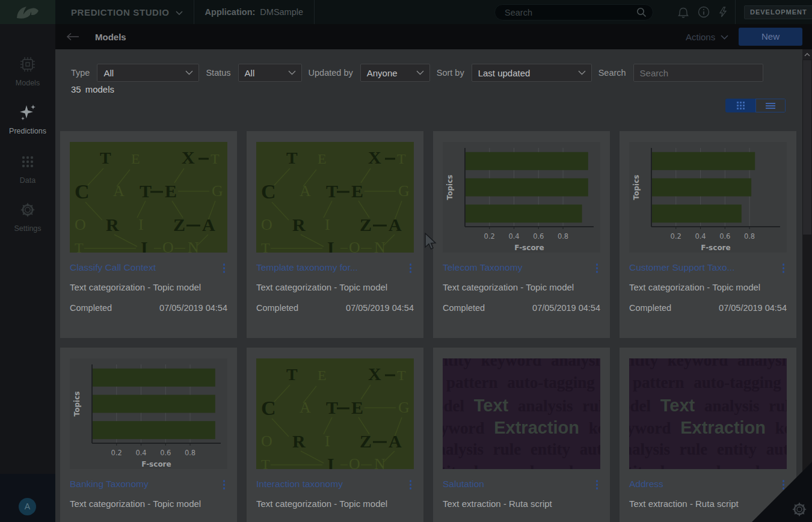 The image size is (812, 522). Describe the element at coordinates (120, 12) in the screenshot. I see `studio-title: PREDICTION STUDIO` at that location.